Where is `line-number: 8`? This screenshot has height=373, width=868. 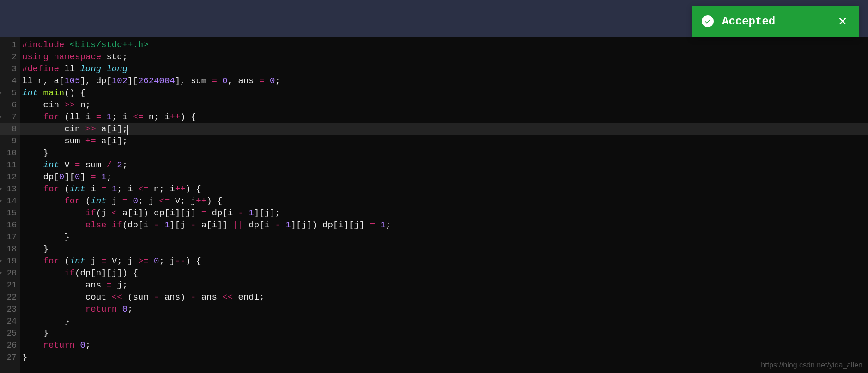
line-number: 8 is located at coordinates (10, 129).